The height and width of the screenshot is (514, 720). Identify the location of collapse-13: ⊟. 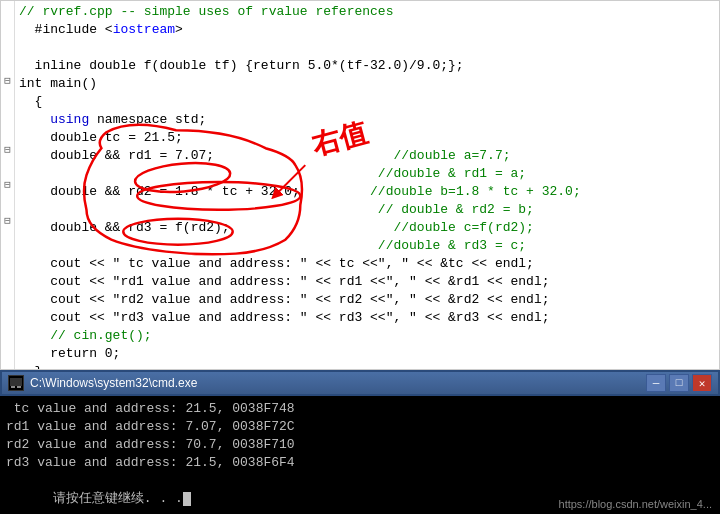
(8, 221).